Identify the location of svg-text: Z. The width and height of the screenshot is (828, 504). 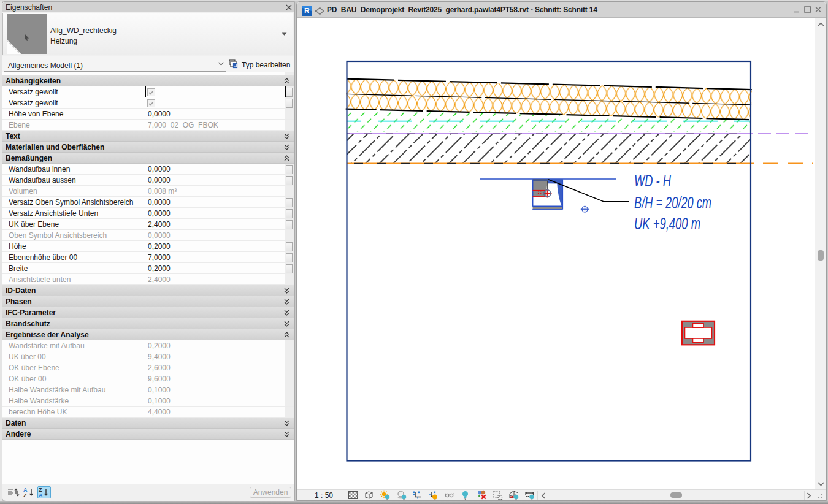
(25, 495).